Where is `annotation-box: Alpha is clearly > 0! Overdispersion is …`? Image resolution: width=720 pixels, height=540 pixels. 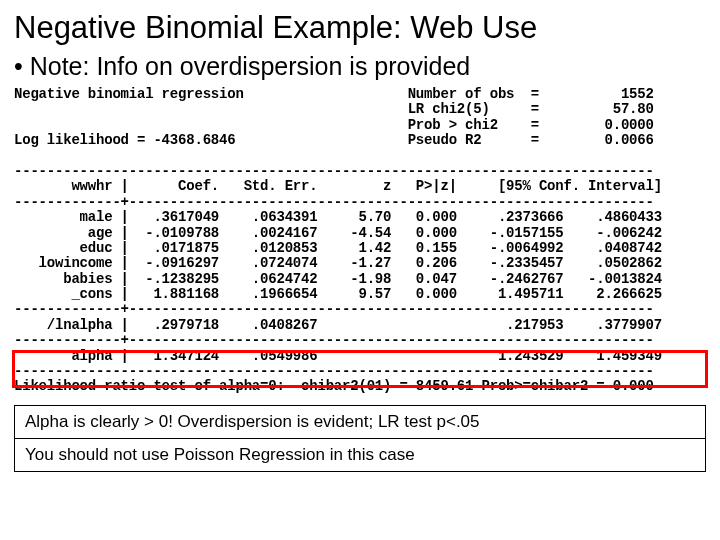
annotation-box: Alpha is clearly > 0! Overdispersion is … is located at coordinates (360, 438).